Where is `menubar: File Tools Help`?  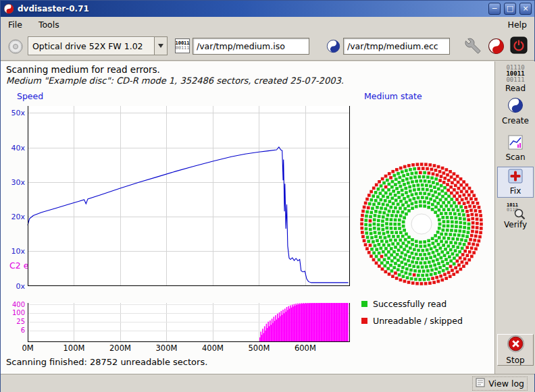 menubar: File Tools Help is located at coordinates (268, 24).